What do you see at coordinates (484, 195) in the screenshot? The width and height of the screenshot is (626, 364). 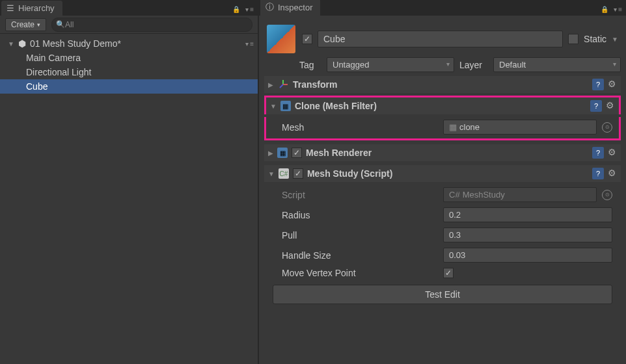 I see `script-value: MeshStudy` at bounding box center [484, 195].